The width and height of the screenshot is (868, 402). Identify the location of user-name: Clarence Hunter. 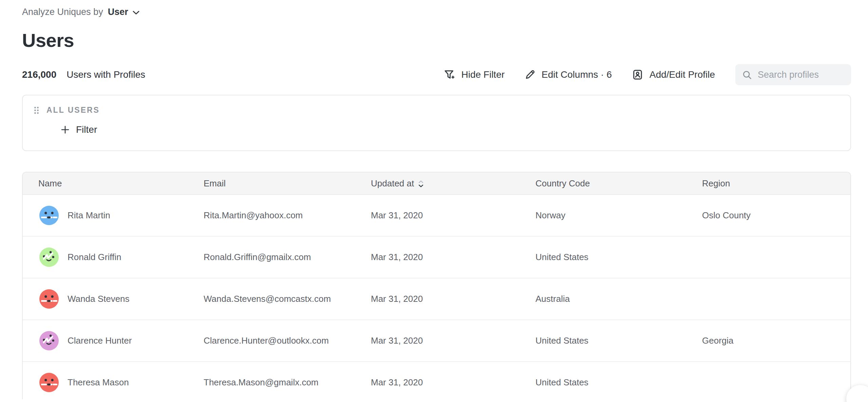
(100, 341).